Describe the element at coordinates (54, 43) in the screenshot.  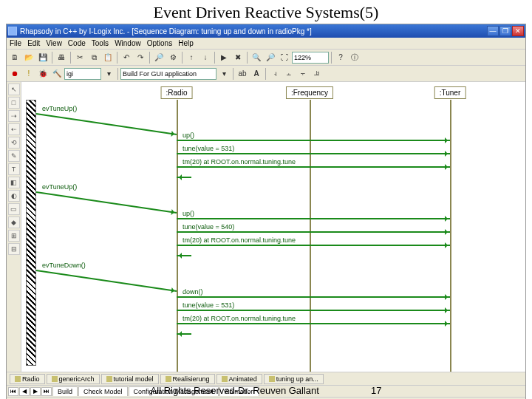
I see `menu-view: View` at that location.